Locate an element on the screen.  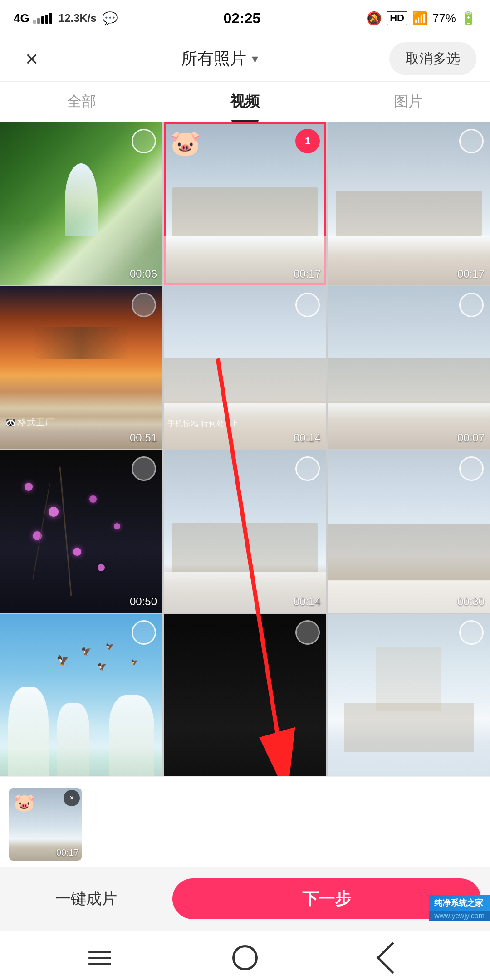
status-left: 4G 12.3K/s 💬 is located at coordinates (66, 18).